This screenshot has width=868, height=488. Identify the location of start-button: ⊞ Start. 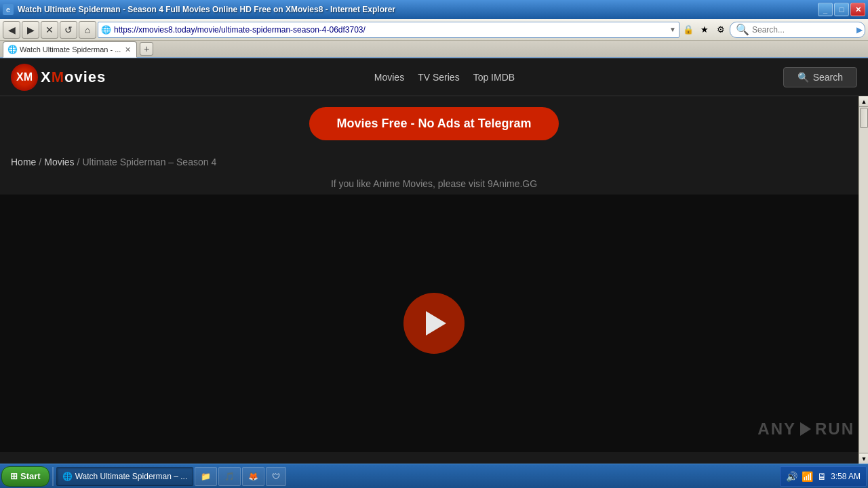
(26, 476).